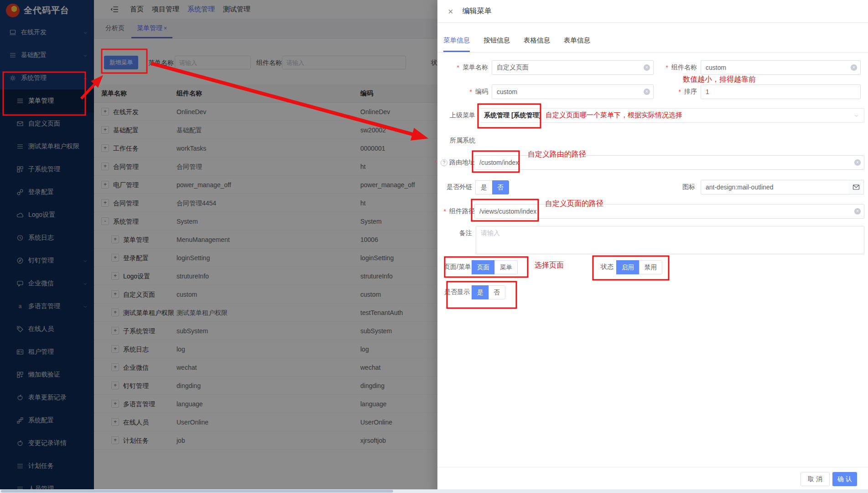 Image resolution: width=868 pixels, height=493 pixels. Describe the element at coordinates (573, 68) in the screenshot. I see `menu-name-field: ×` at that location.